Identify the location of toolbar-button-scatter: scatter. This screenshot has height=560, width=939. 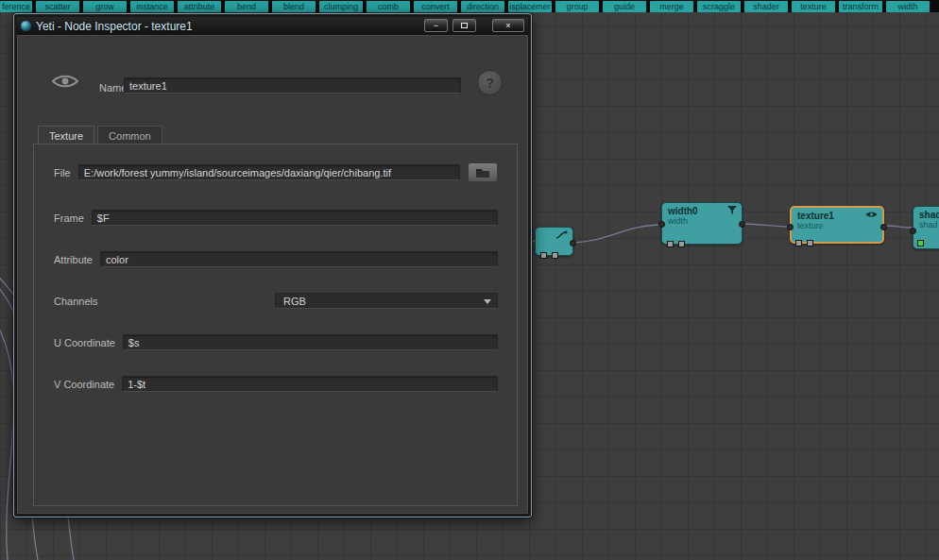
(58, 7).